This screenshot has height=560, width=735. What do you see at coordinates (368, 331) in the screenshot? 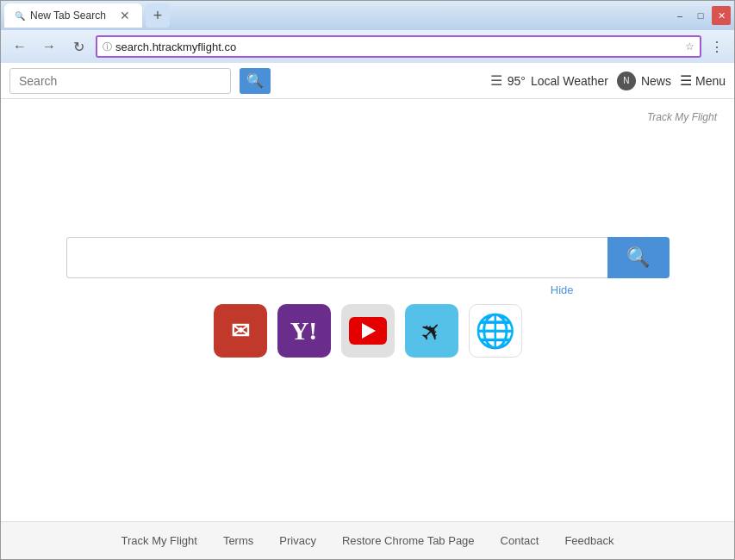
I see `shortcuts-row: ✉ Y! ✈` at bounding box center [368, 331].